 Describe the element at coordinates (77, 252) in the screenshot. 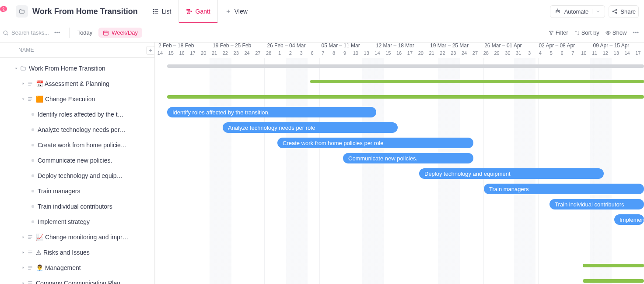

I see `tree-group-3: ⚠ Risks and Issues` at that location.